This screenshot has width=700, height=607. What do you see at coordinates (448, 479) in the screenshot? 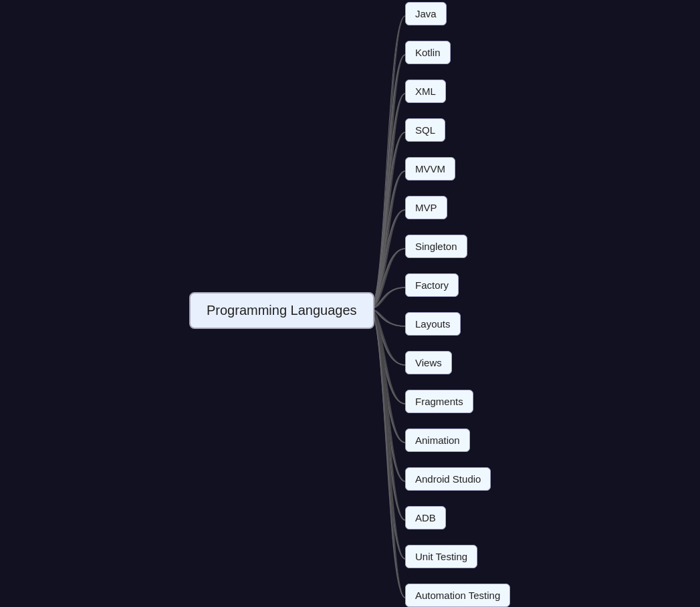
I see `node-android-studio: Android Studio` at bounding box center [448, 479].